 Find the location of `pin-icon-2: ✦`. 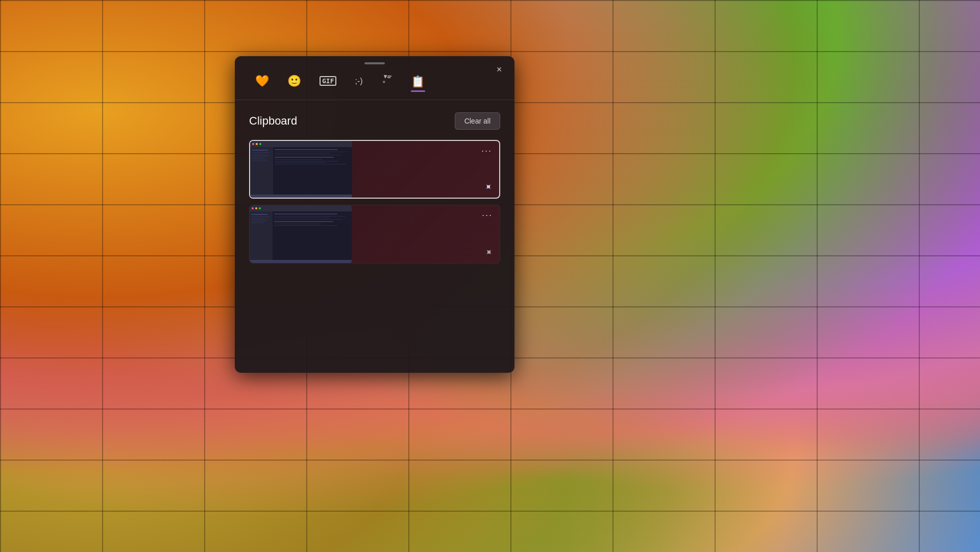

pin-icon-2: ✦ is located at coordinates (488, 252).